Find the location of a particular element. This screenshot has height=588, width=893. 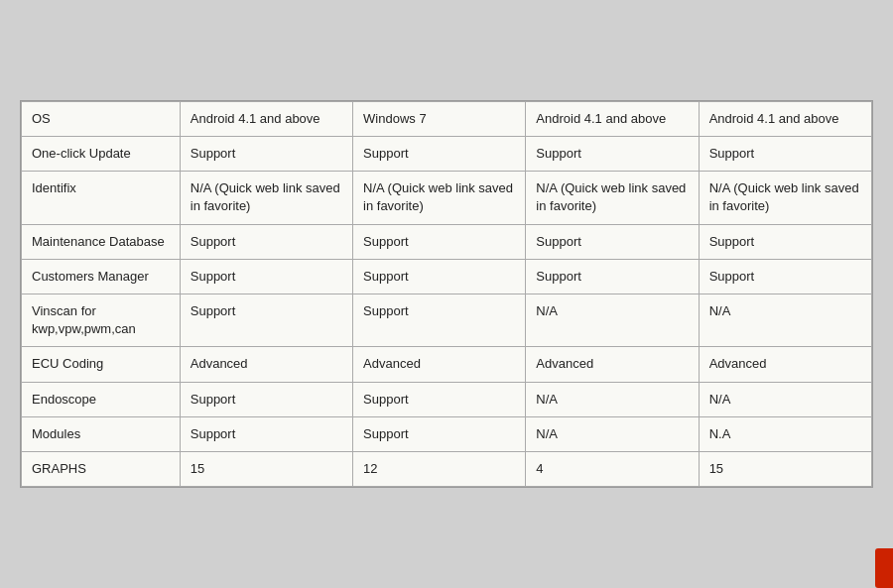

table-row: IdentifixN/A (Quick web link saved in fa… is located at coordinates (446, 198).